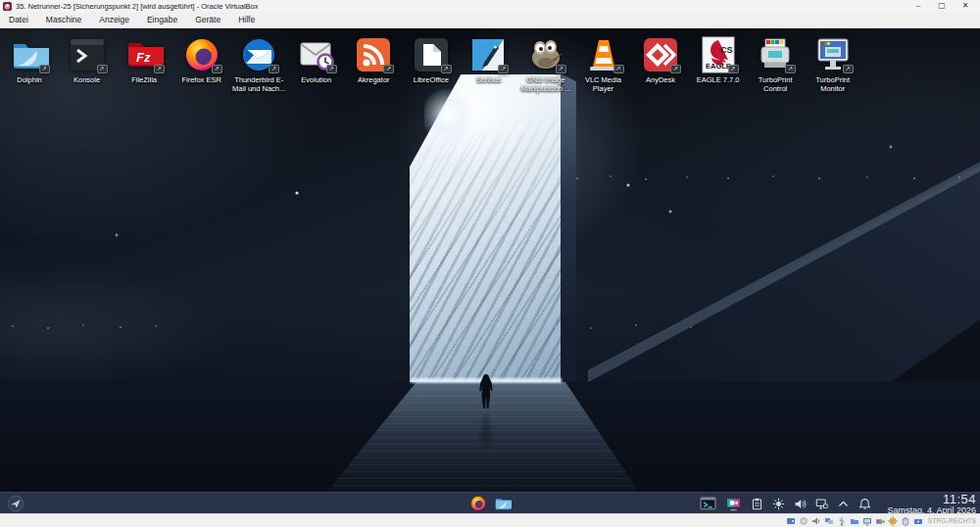 The image size is (980, 527). Describe the element at coordinates (843, 503) in the screenshot. I see `expand-tray-icon` at that location.